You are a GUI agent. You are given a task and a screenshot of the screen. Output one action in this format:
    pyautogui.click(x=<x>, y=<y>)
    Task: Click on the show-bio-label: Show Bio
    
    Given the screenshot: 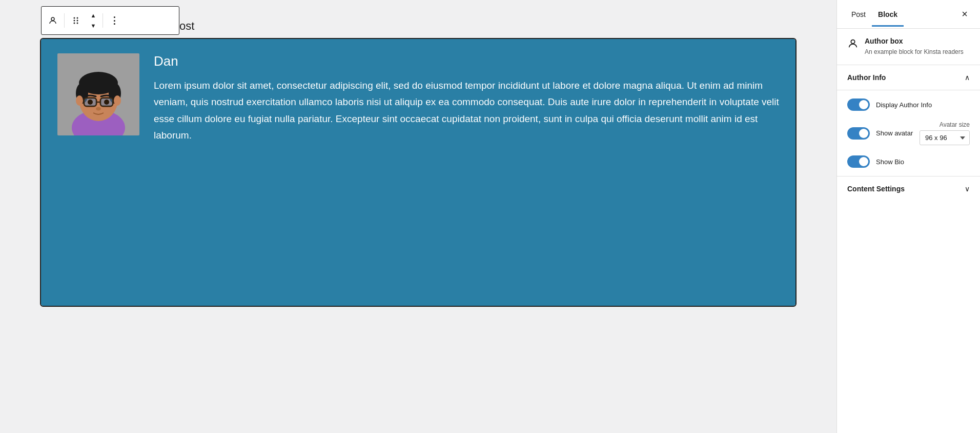 What is the action you would take?
    pyautogui.click(x=923, y=162)
    